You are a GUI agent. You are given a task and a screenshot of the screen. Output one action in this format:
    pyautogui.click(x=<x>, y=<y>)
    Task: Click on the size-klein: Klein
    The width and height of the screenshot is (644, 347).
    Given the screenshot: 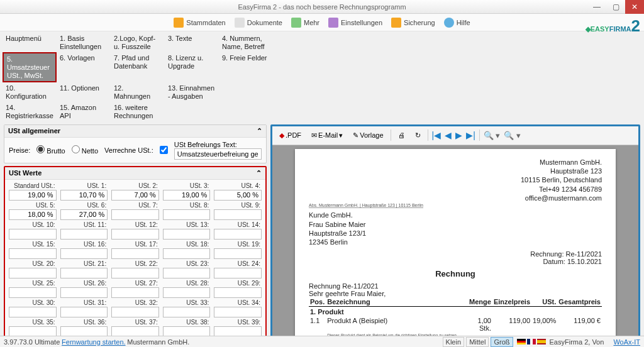 What is the action you would take?
    pyautogui.click(x=453, y=342)
    